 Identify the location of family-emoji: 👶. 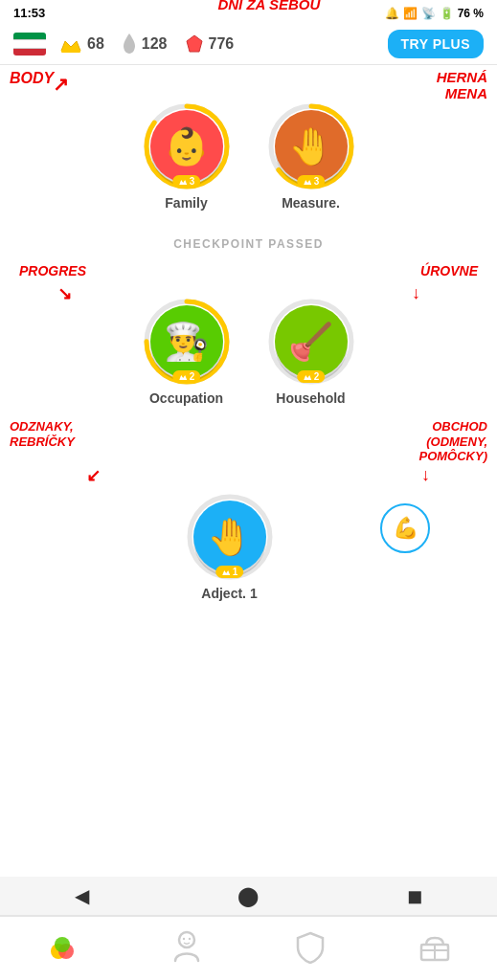
(186, 146).